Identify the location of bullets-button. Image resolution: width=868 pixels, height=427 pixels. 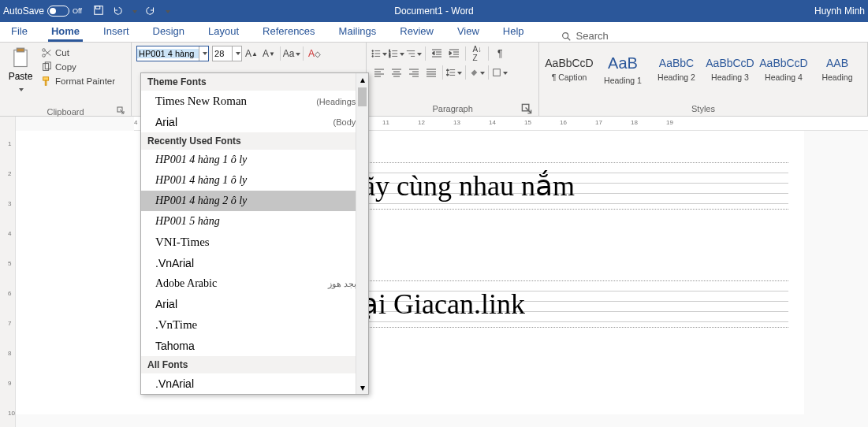
(379, 54).